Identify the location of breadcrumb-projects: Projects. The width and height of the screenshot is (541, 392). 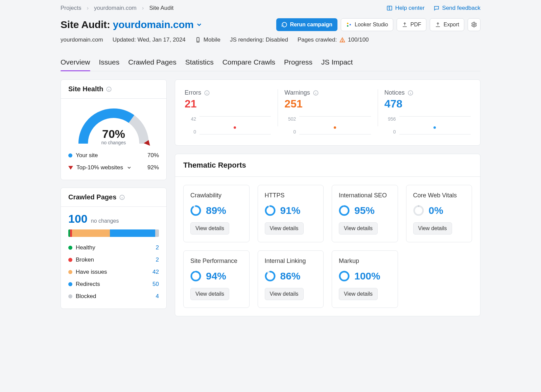
(71, 8).